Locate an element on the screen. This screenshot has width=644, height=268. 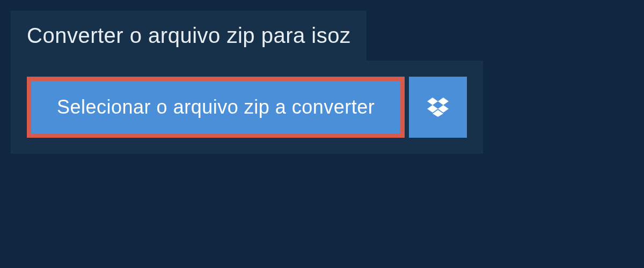
dropbox-button is located at coordinates (438, 107).